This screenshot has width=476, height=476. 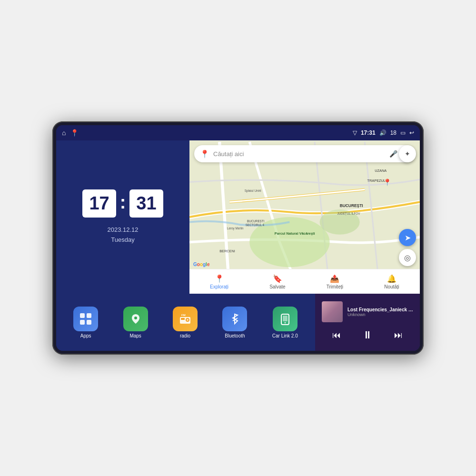 I want to click on svg-text: BERCENI, so click(x=228, y=251).